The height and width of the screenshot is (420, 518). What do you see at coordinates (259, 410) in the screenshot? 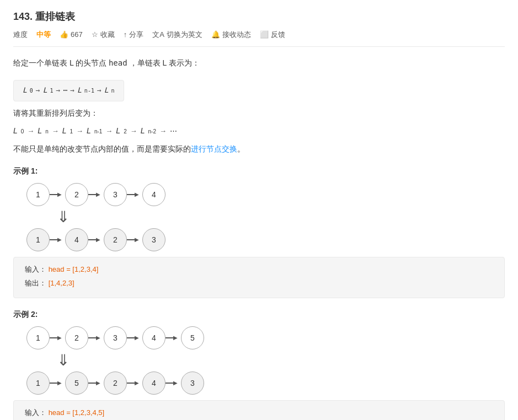
I see `example2-code: 输入： head = [1,2,3,4,5] 输出： [1,5,2,4,3]` at bounding box center [259, 410].